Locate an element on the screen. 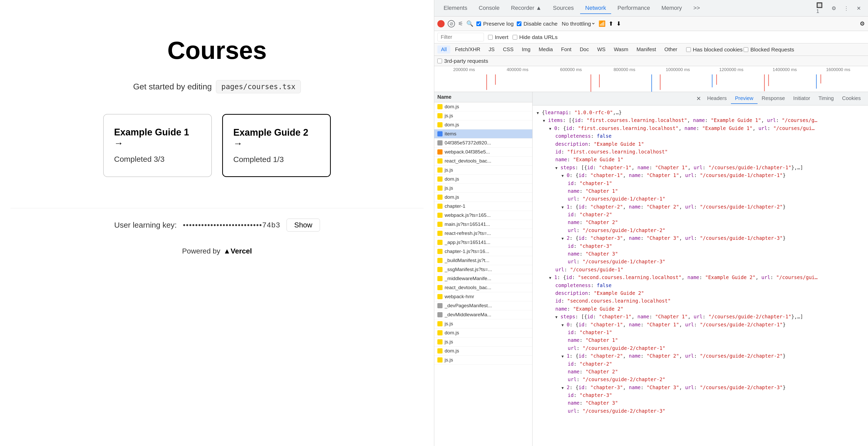  file-item: main.js?ts=165141... is located at coordinates (483, 224).